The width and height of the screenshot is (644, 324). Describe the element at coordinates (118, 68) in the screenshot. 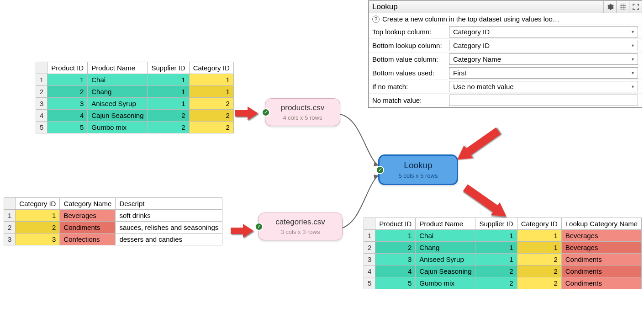

I see `col-product-name: Product Name` at that location.